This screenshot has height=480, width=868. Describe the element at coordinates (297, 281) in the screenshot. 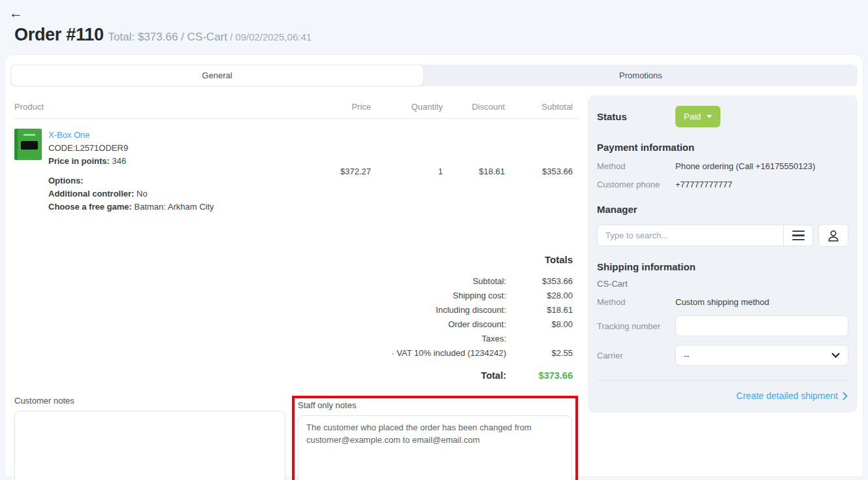

I see `totals-row-subtotal: Subtotal: $353.66` at that location.